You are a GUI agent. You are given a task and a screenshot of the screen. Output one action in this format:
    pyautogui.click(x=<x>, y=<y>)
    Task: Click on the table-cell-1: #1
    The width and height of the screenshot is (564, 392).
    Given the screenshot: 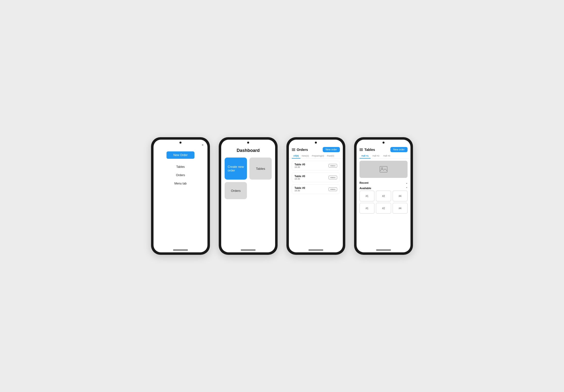 What is the action you would take?
    pyautogui.click(x=367, y=196)
    